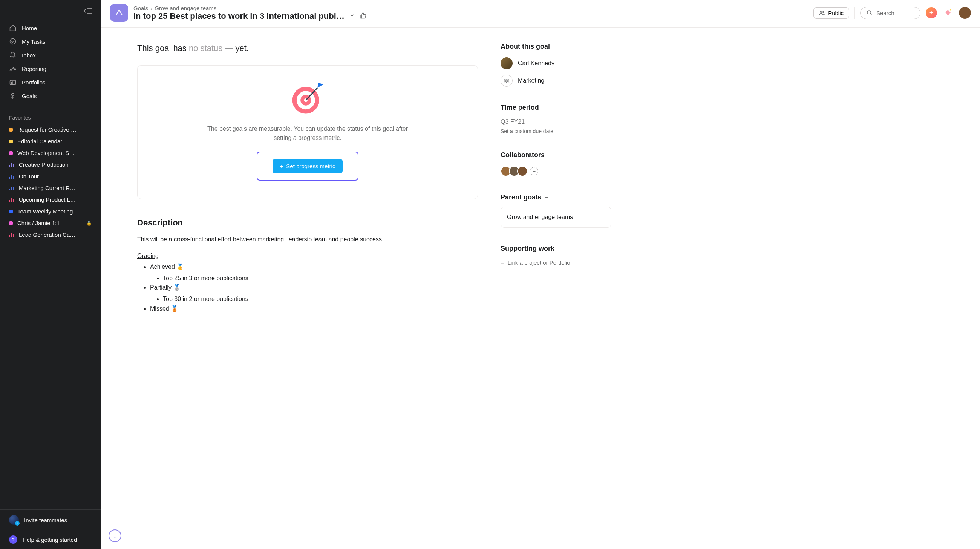 Image resolution: width=980 pixels, height=549 pixels. What do you see at coordinates (115, 536) in the screenshot?
I see `info-fab-button: i` at bounding box center [115, 536].